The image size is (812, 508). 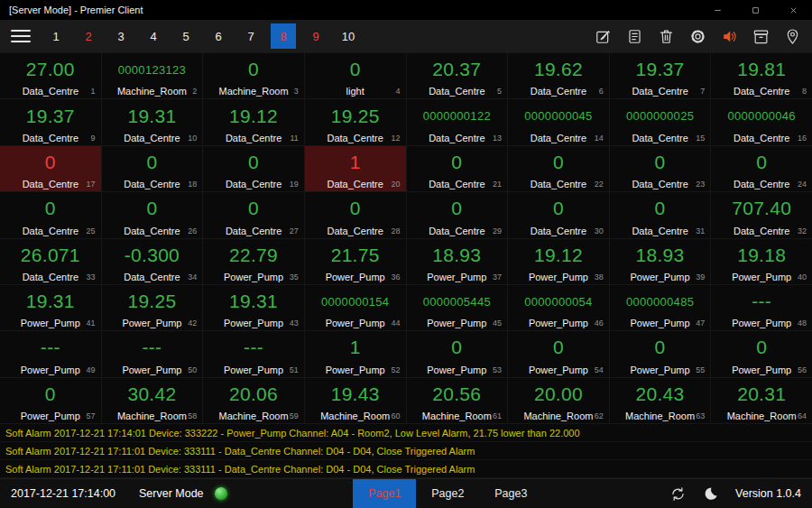 I want to click on page-number-9: 9, so click(x=316, y=36).